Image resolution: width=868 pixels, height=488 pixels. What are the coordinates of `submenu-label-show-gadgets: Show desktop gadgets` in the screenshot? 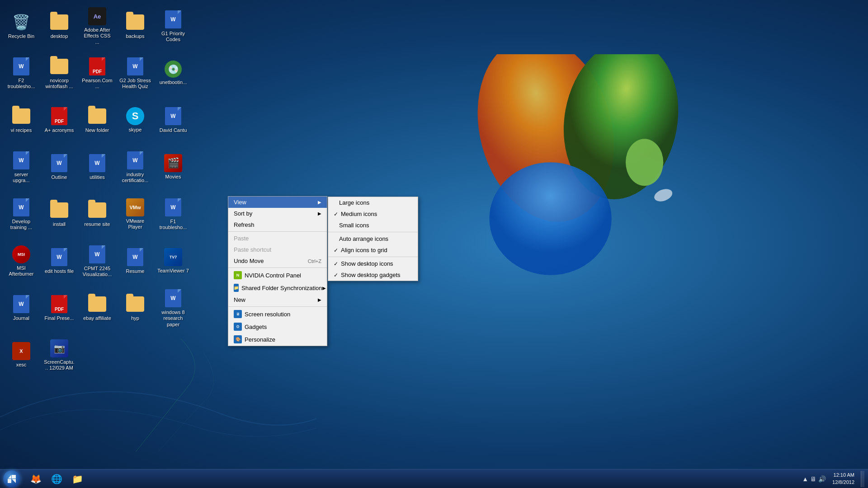 It's located at (371, 275).